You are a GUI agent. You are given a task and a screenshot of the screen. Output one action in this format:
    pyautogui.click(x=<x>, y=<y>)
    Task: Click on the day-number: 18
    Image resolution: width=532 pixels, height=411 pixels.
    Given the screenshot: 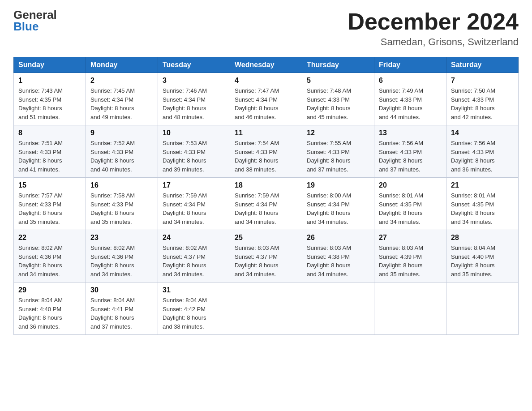 What is the action you would take?
    pyautogui.click(x=266, y=185)
    